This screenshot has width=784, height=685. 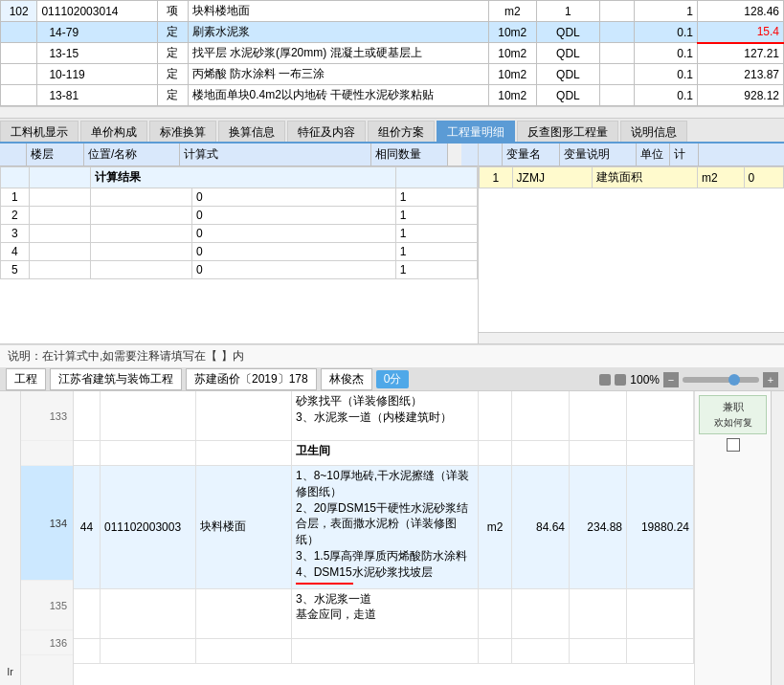 I want to click on tab-exchange: 换算信息, so click(x=252, y=131).